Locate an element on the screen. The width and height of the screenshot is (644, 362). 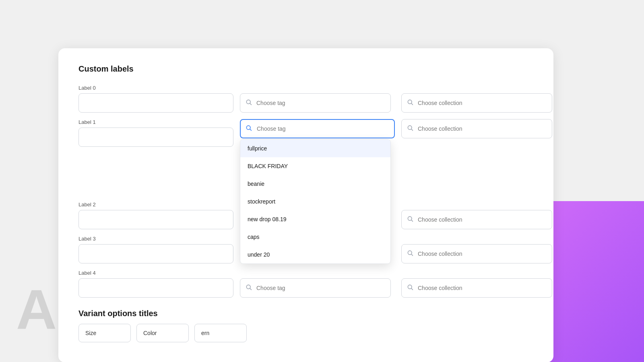
dropdown-item-caps: caps is located at coordinates (316, 237).